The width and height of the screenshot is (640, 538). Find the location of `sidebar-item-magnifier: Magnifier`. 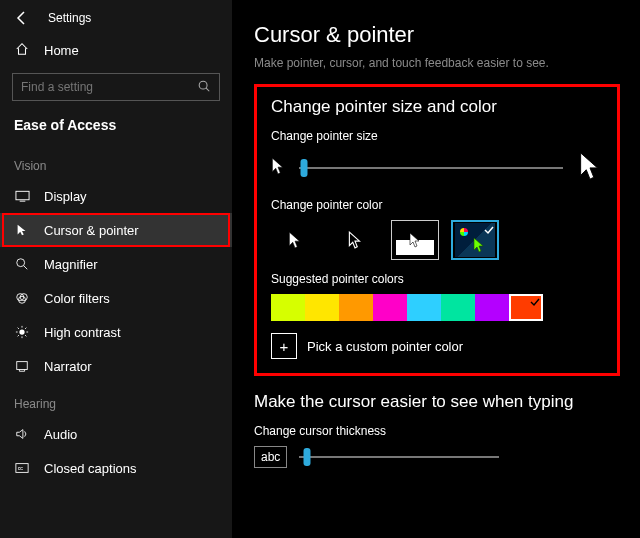

sidebar-item-magnifier: Magnifier is located at coordinates (116, 264).